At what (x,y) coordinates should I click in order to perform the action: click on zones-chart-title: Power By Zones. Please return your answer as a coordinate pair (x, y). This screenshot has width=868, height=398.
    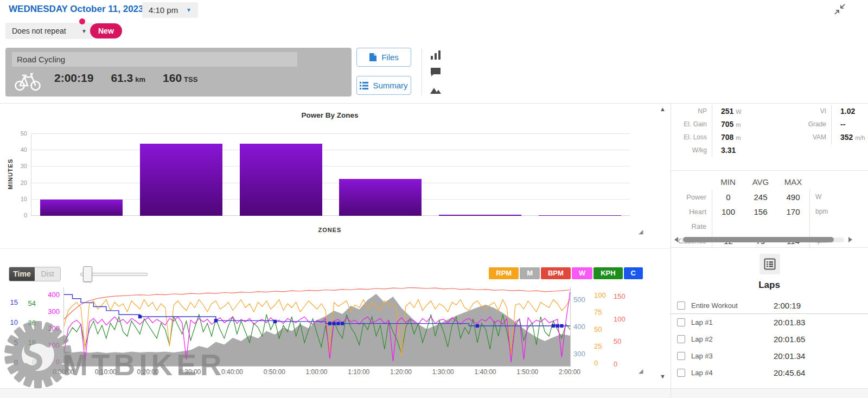
    Looking at the image, I should click on (330, 115).